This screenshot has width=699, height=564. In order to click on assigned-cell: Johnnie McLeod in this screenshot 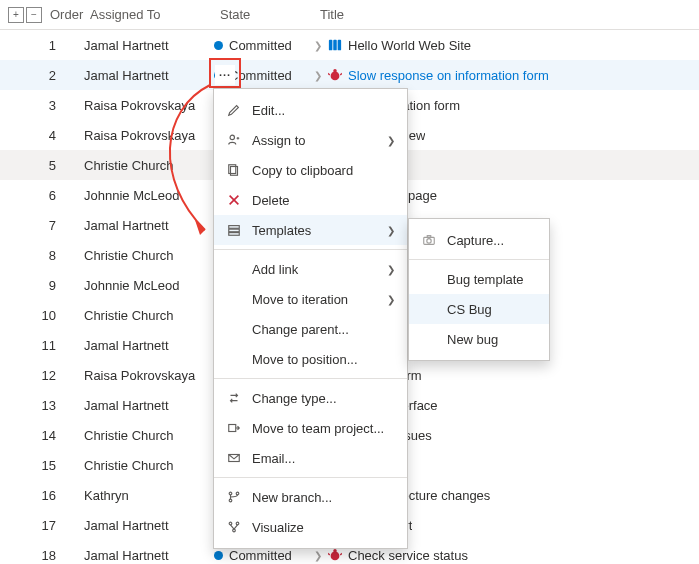, I will do `click(141, 286)`.